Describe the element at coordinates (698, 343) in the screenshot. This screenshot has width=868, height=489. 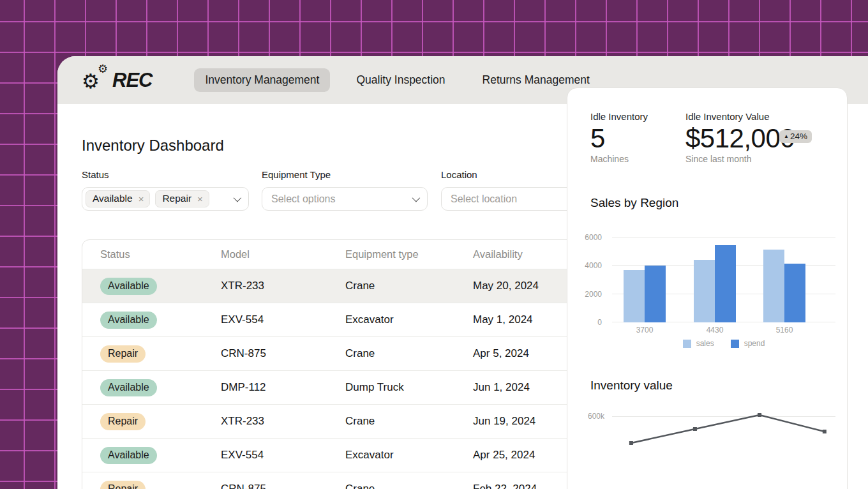
I see `legend-item-sales: sales` at that location.